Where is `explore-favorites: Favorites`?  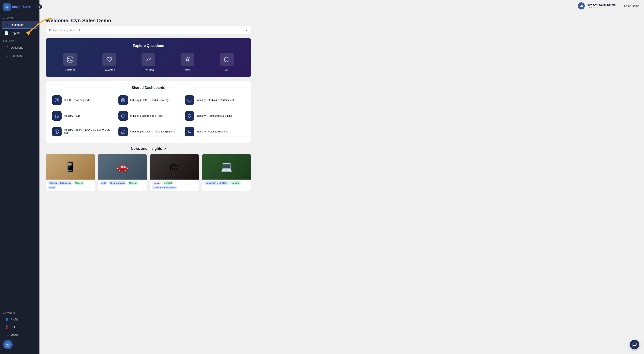 explore-favorites: Favorites is located at coordinates (110, 62).